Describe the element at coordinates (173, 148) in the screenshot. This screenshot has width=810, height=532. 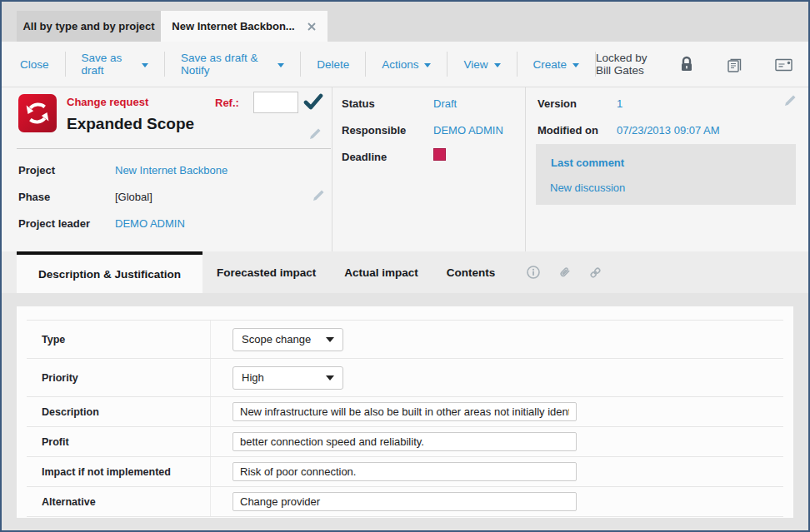
I see `header-divider` at that location.